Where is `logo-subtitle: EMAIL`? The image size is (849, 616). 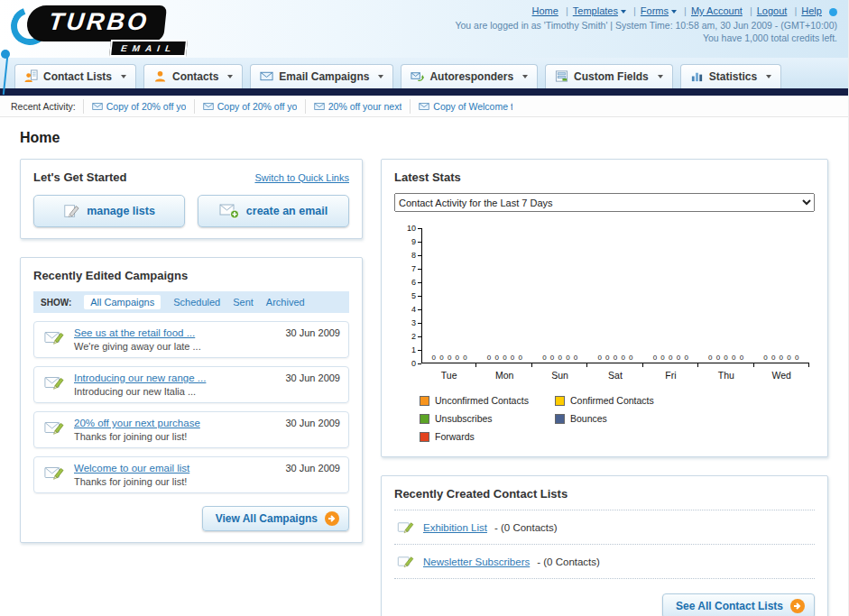 logo-subtitle: EMAIL is located at coordinates (148, 49).